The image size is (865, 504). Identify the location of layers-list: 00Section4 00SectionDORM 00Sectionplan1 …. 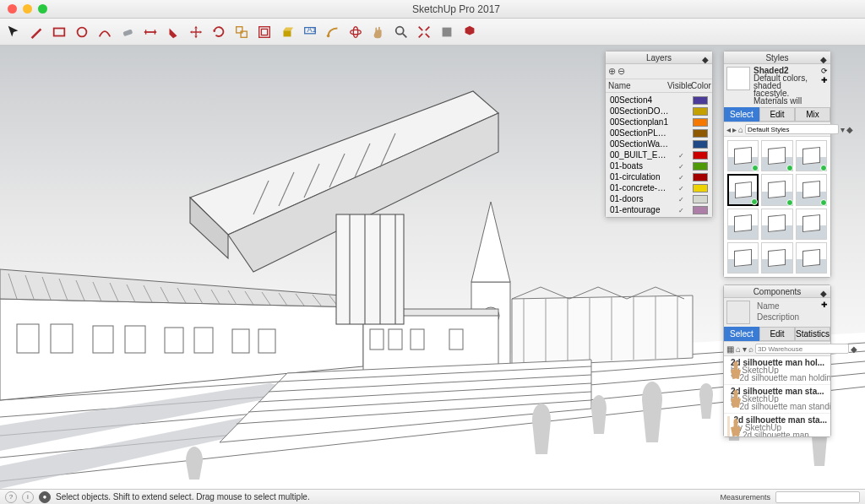
(659, 155).